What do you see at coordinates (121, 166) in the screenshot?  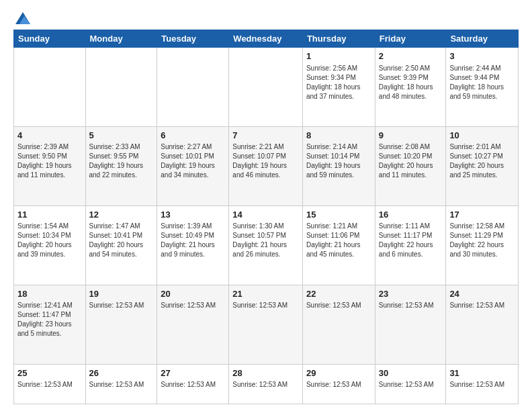 I see `calendar-cell: 5Sunrise: 2:33 AM Sunset: 9:55 PM Daylig…` at bounding box center [121, 166].